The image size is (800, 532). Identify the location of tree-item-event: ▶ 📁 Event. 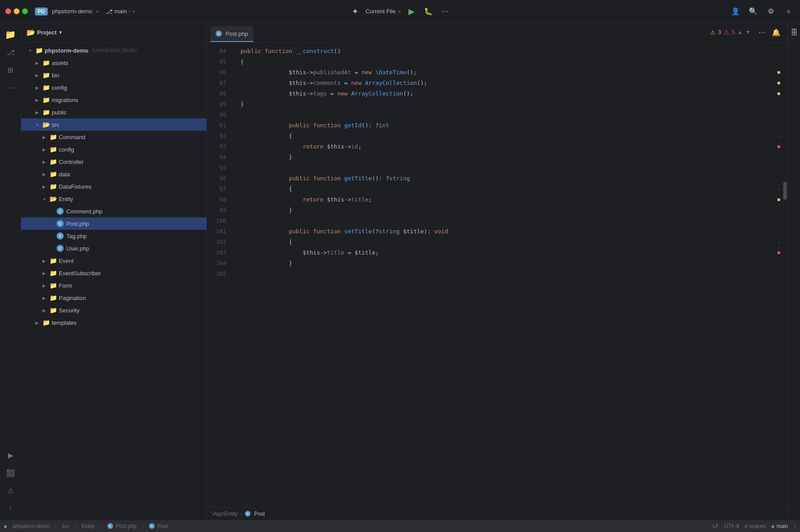
(114, 261).